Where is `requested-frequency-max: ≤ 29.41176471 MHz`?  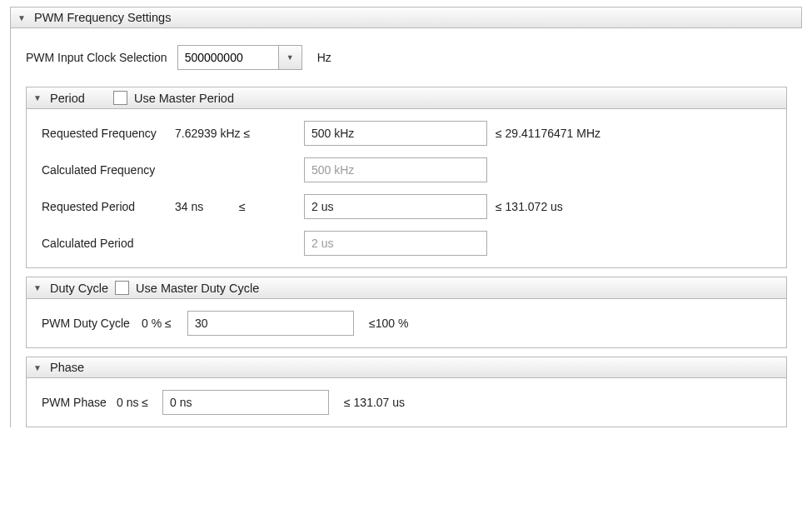
requested-frequency-max: ≤ 29.41176471 MHz is located at coordinates (544, 133).